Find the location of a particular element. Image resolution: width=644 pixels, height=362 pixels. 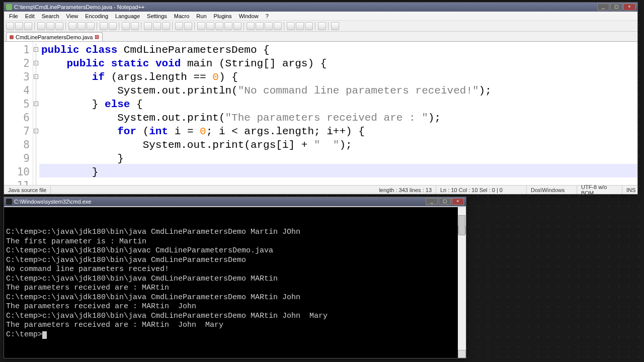

npp-app-icon is located at coordinates (9, 7).